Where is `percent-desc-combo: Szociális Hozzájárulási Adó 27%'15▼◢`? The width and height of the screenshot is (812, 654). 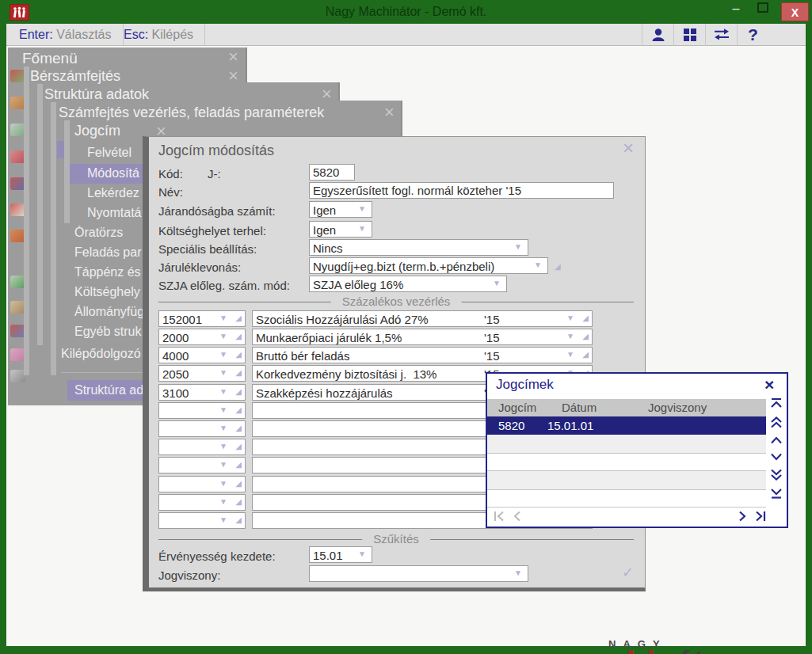
percent-desc-combo: Szociális Hozzájárulási Adó 27%'15▼◢ is located at coordinates (422, 318).